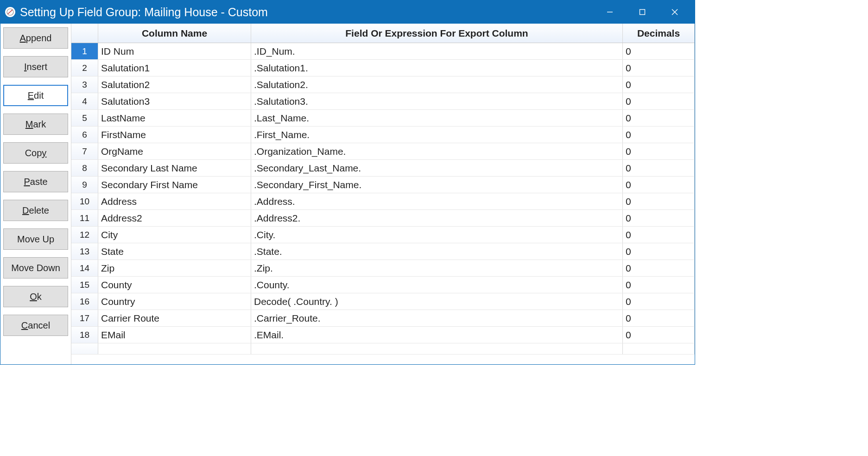 This screenshot has height=456, width=868. Describe the element at coordinates (437, 201) in the screenshot. I see `cell-expression: .Address.` at that location.